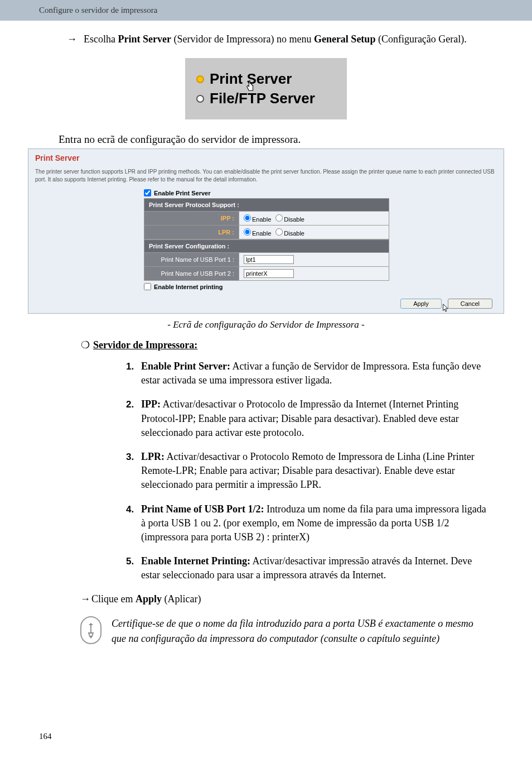 The width and height of the screenshot is (532, 758). Describe the element at coordinates (267, 274) in the screenshot. I see `usb2-row: Print Name of USB Port 2 :` at that location.